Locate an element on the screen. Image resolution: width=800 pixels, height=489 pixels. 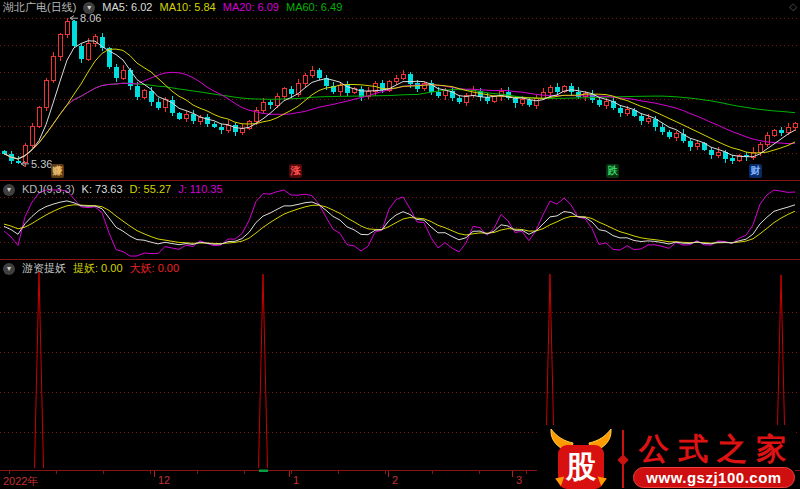
axis-month-label: 1 is located at coordinates (296, 480).